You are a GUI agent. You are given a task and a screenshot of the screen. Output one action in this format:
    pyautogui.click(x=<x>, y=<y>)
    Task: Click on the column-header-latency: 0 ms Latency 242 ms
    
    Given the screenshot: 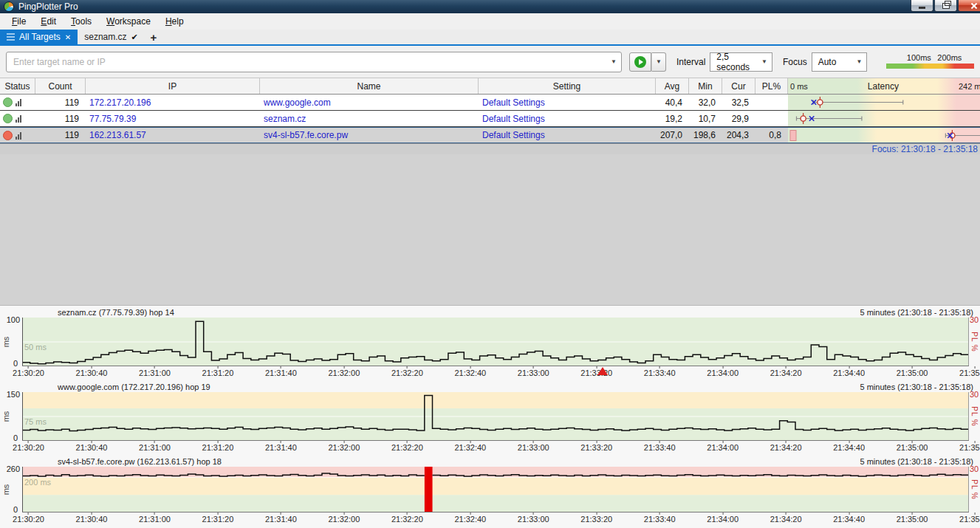 What is the action you would take?
    pyautogui.click(x=884, y=86)
    